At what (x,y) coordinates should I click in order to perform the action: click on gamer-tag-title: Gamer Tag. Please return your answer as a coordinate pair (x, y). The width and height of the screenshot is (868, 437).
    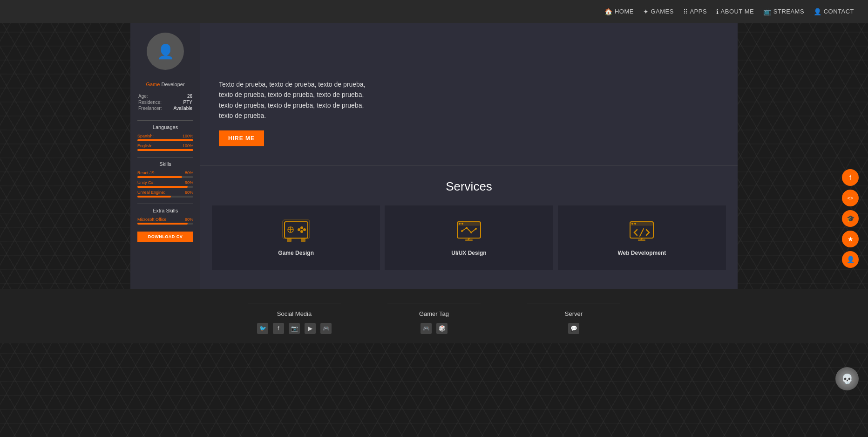
    Looking at the image, I should click on (434, 314).